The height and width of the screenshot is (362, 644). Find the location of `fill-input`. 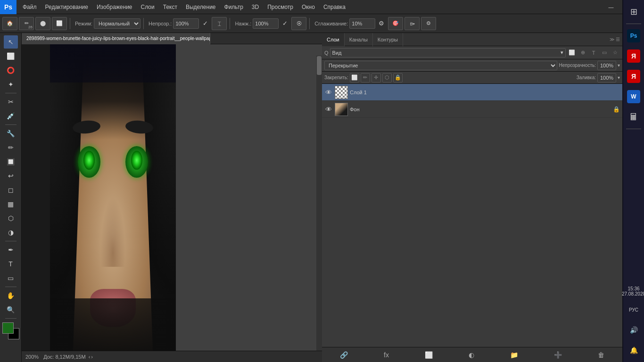

fill-input is located at coordinates (607, 78).